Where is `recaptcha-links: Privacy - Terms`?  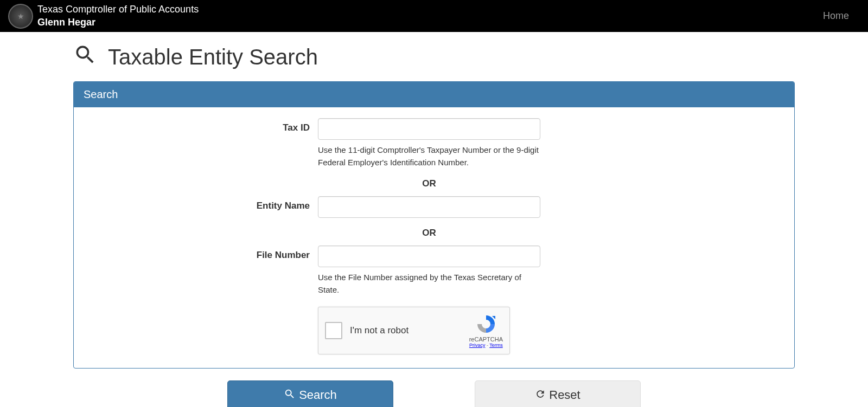 recaptcha-links: Privacy - Terms is located at coordinates (486, 345).